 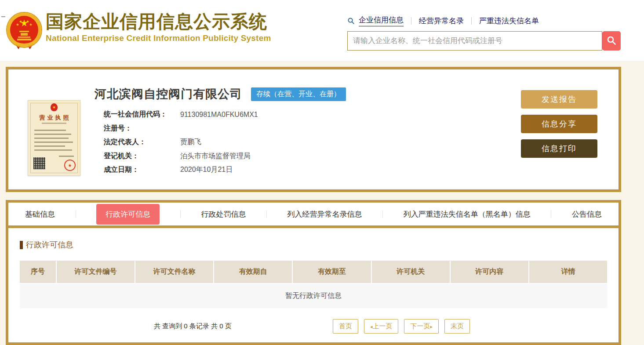 I want to click on license-emblem-icon: ★, so click(x=54, y=107).